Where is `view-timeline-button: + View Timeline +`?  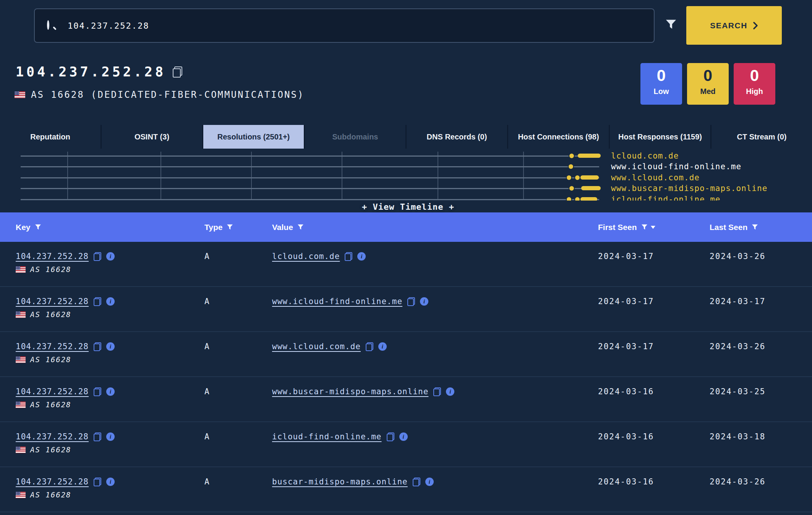 view-timeline-button: + View Timeline + is located at coordinates (408, 207).